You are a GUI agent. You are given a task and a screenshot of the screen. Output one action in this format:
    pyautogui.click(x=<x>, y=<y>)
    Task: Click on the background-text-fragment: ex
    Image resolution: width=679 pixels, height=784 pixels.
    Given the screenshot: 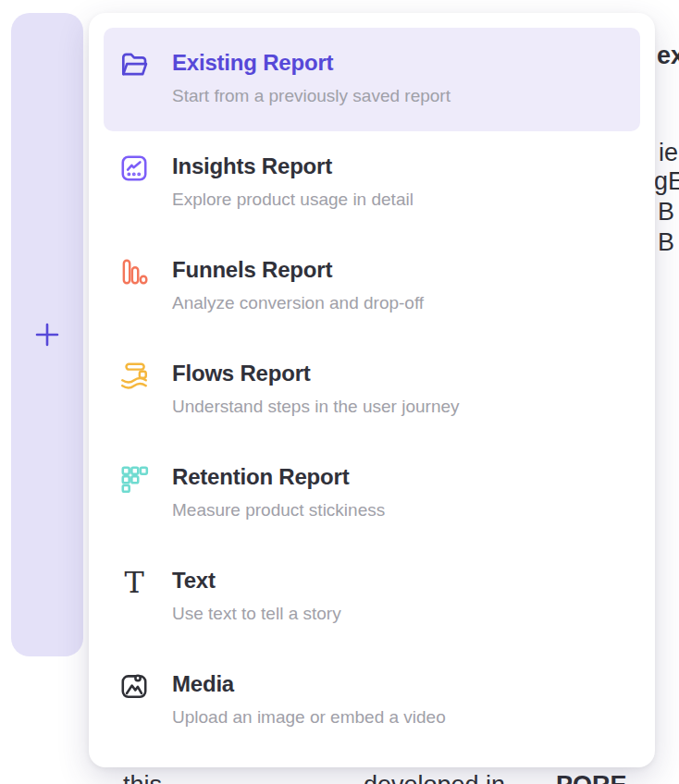 What is the action you would take?
    pyautogui.click(x=668, y=55)
    